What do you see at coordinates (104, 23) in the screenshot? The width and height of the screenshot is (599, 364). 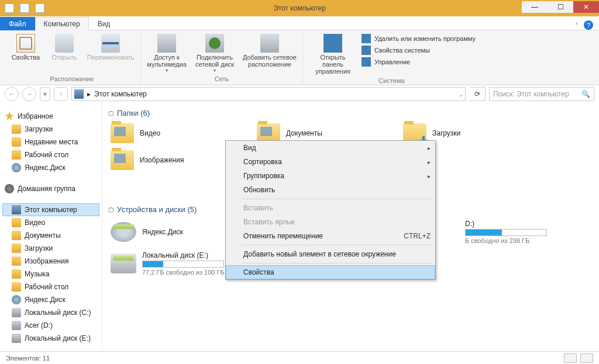 I see `tab-view: Вид` at bounding box center [104, 23].